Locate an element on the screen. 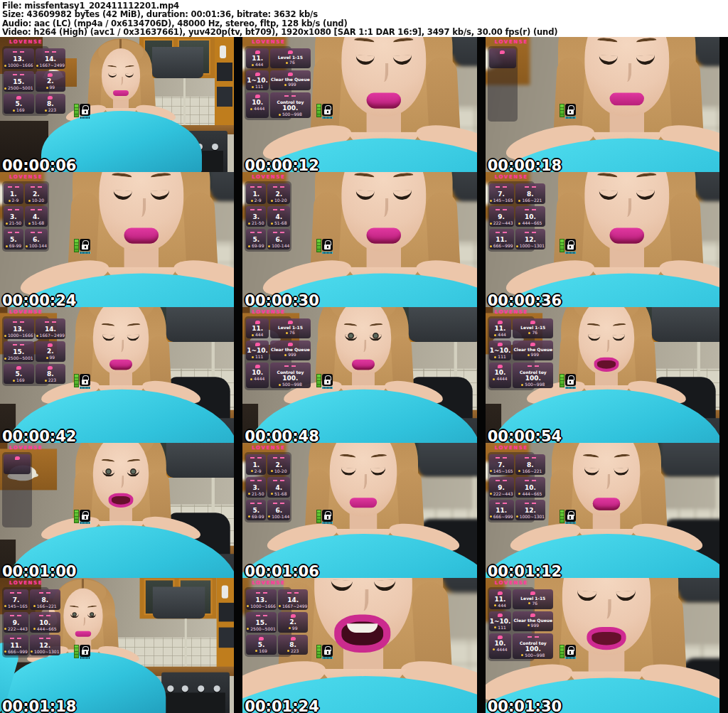  lovense-micro-label is located at coordinates (570, 253).